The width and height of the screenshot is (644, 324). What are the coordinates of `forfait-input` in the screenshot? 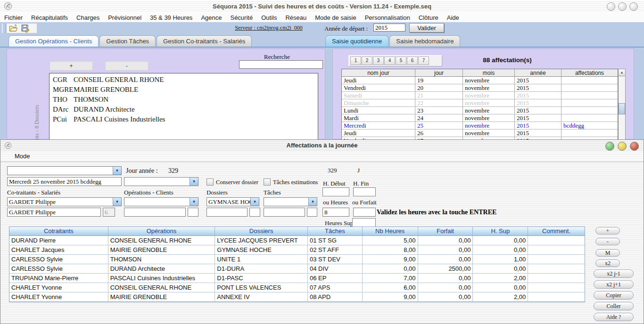 It's located at (364, 212).